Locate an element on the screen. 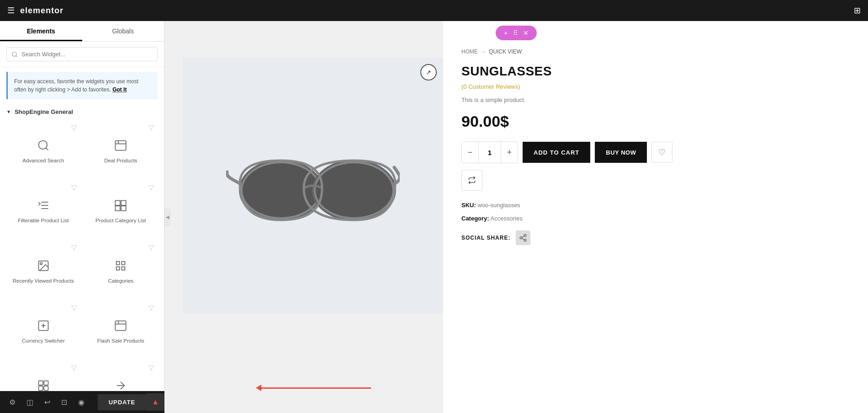  toolbar-icons: ⚙ ◫ ↩ ⊡ ◉ is located at coordinates (45, 402).